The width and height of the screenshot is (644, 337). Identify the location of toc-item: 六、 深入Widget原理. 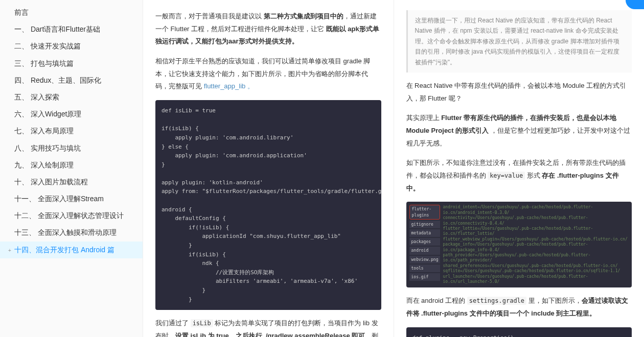
(72, 114).